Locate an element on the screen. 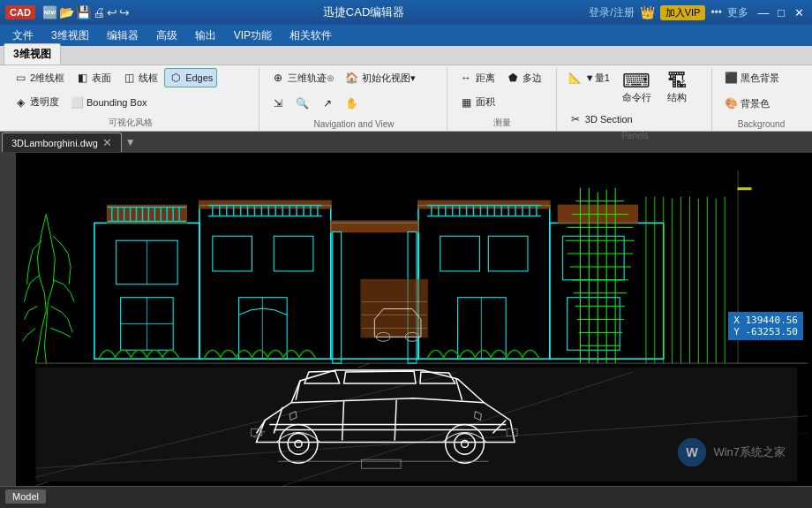  btn-zoom: 🔍 is located at coordinates (303, 103).